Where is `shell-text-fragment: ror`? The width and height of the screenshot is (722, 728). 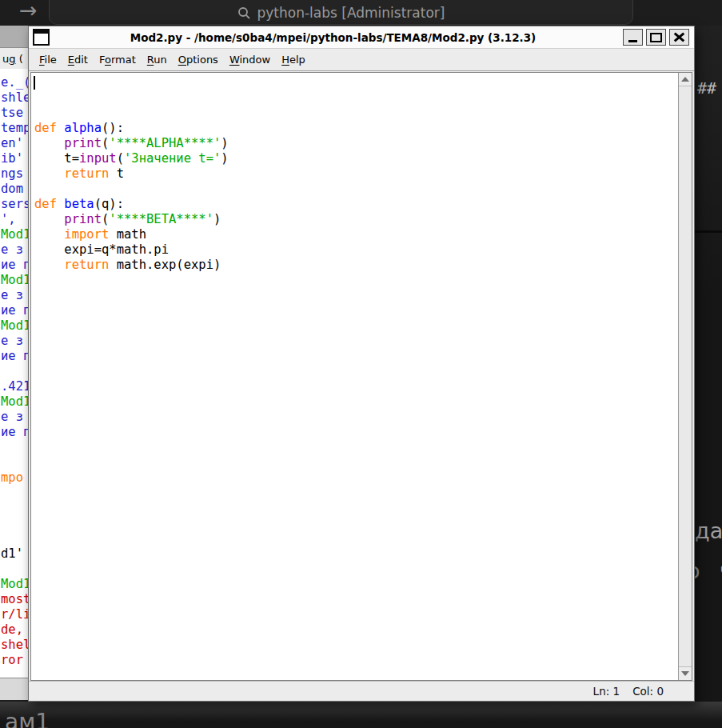
shell-text-fragment: ror is located at coordinates (12, 660).